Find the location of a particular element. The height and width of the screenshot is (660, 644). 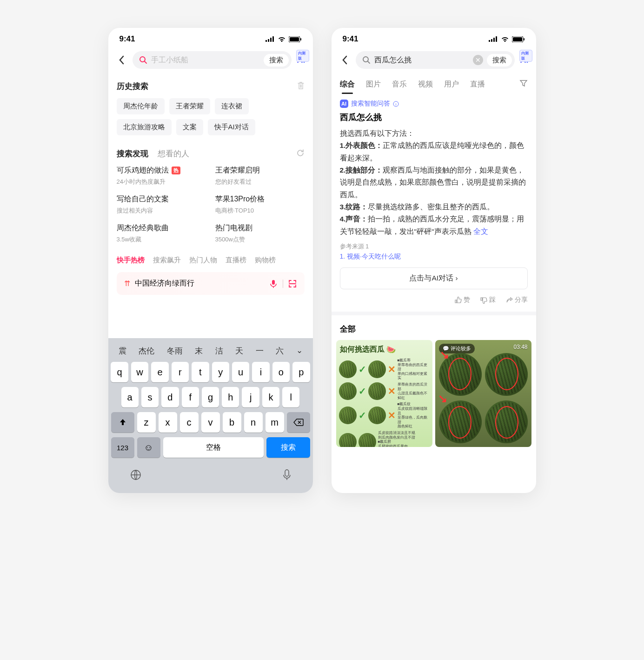

key: s is located at coordinates (150, 397).